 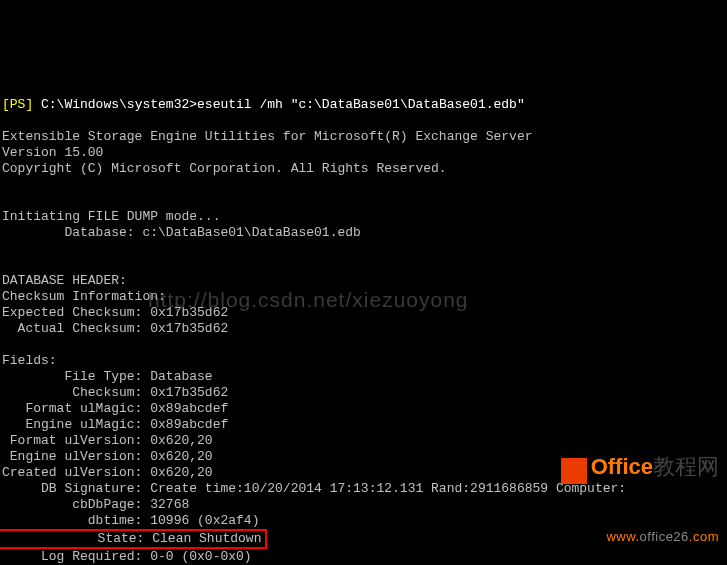 I want to click on banner-line-1: Extensible Storage Engine Utilities for …, so click(x=268, y=136).